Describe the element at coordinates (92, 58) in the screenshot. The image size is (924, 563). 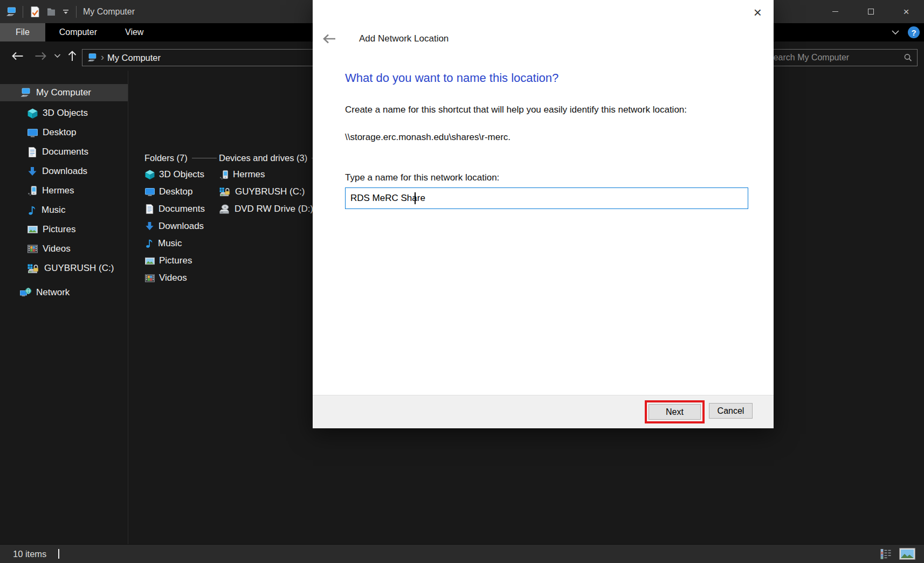
I see `this-pc-icon` at that location.